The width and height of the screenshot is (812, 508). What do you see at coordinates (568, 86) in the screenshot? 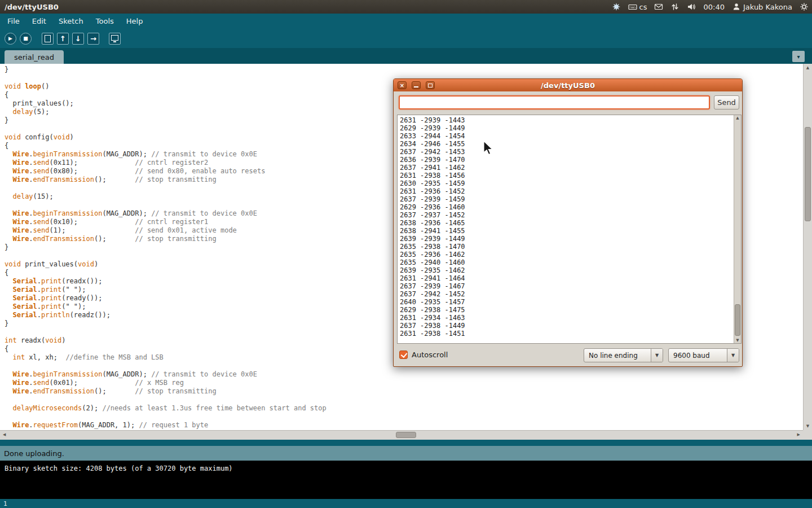
I see `serial-monitor-title: /dev/ttyUSB0` at bounding box center [568, 86].